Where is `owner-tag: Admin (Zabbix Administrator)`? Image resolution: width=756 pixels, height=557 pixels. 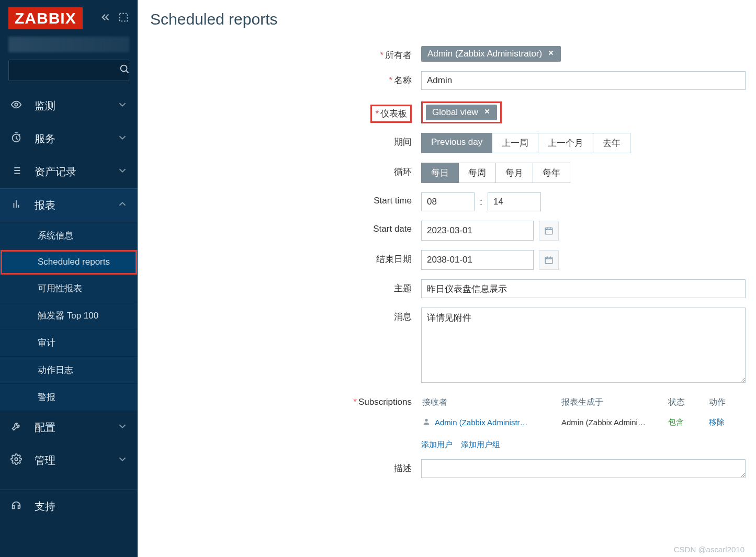 owner-tag: Admin (Zabbix Administrator) is located at coordinates (491, 54).